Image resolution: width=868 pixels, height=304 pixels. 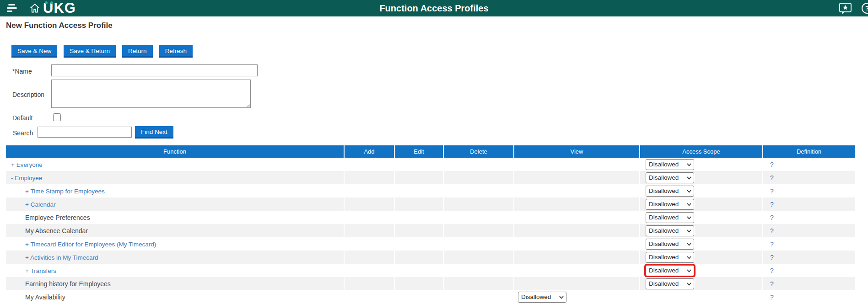 I want to click on refresh-button: Refresh, so click(x=176, y=51).